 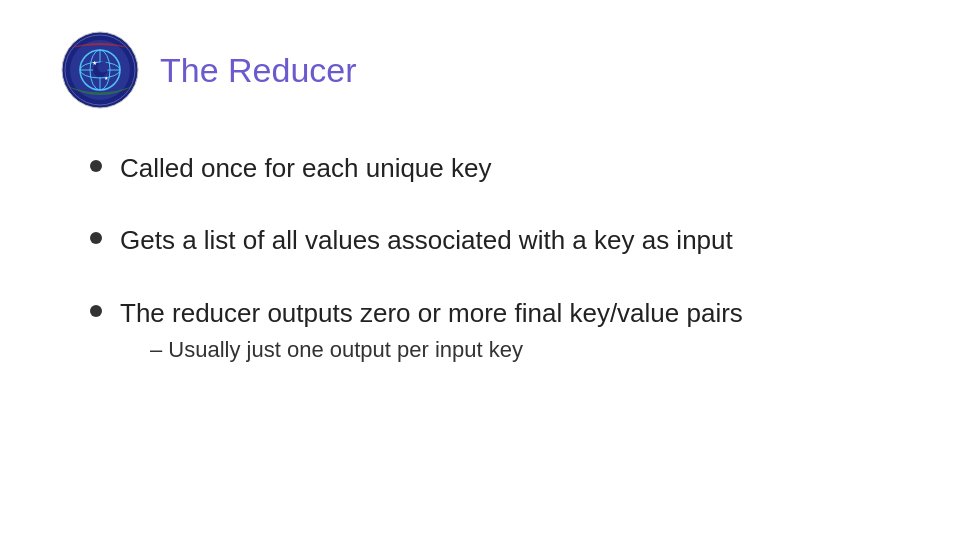 What do you see at coordinates (495, 240) in the screenshot?
I see `bullet-item-2: Gets a list of all values associated wit…` at bounding box center [495, 240].